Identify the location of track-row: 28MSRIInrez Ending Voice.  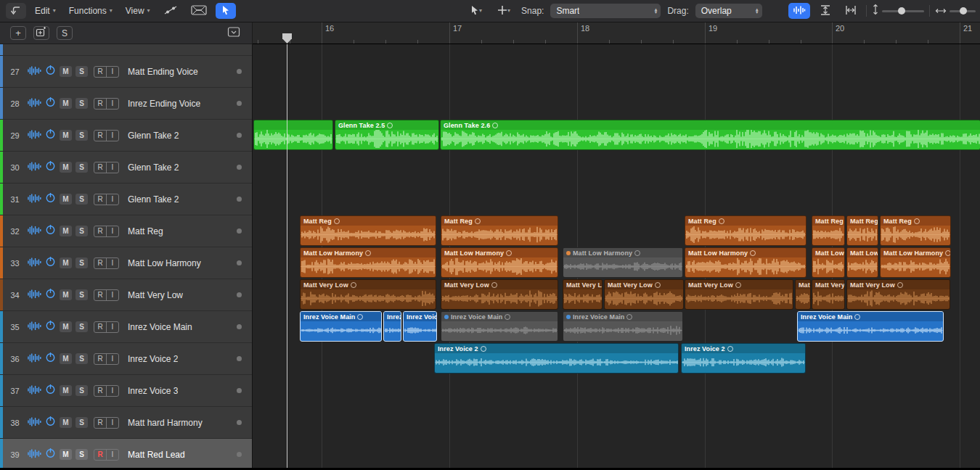
(126, 104).